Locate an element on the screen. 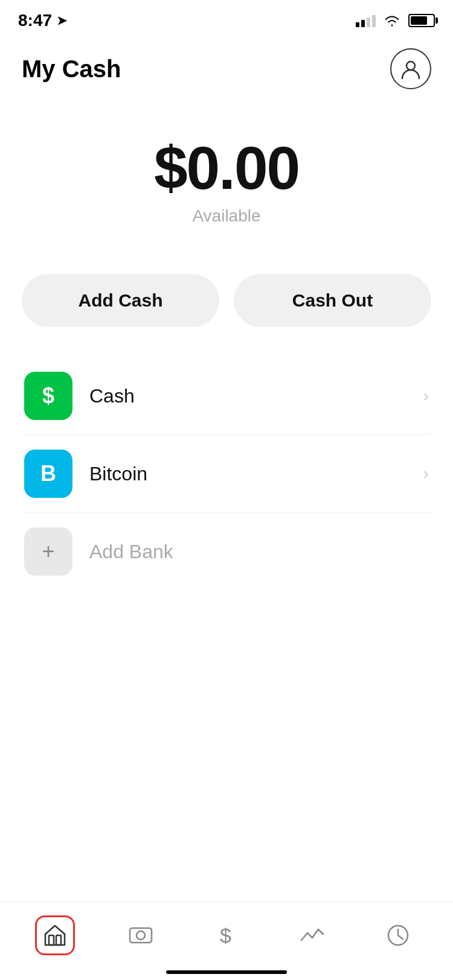 The width and height of the screenshot is (453, 980). home-icon is located at coordinates (55, 935).